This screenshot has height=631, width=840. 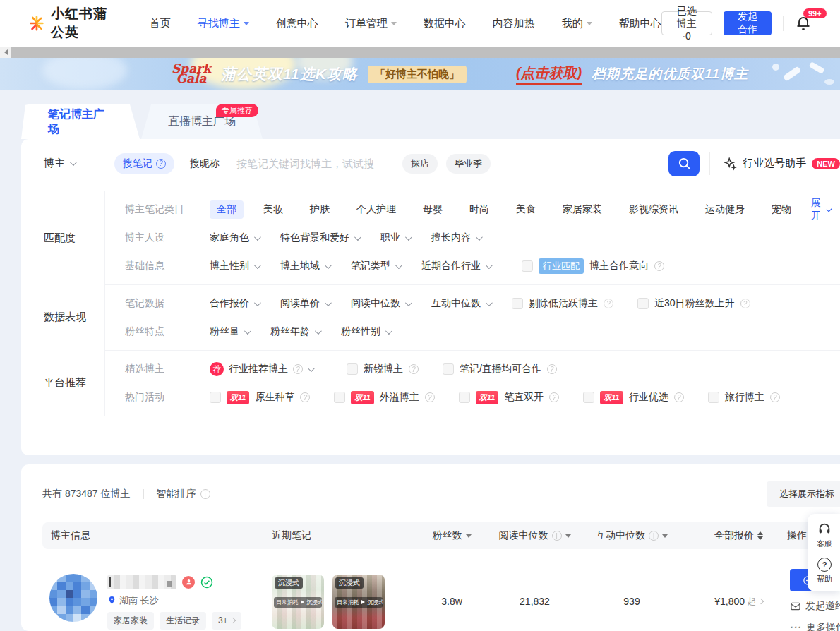 What do you see at coordinates (383, 369) in the screenshot?
I see `checkbox-new-blogger: 新锐博主` at bounding box center [383, 369].